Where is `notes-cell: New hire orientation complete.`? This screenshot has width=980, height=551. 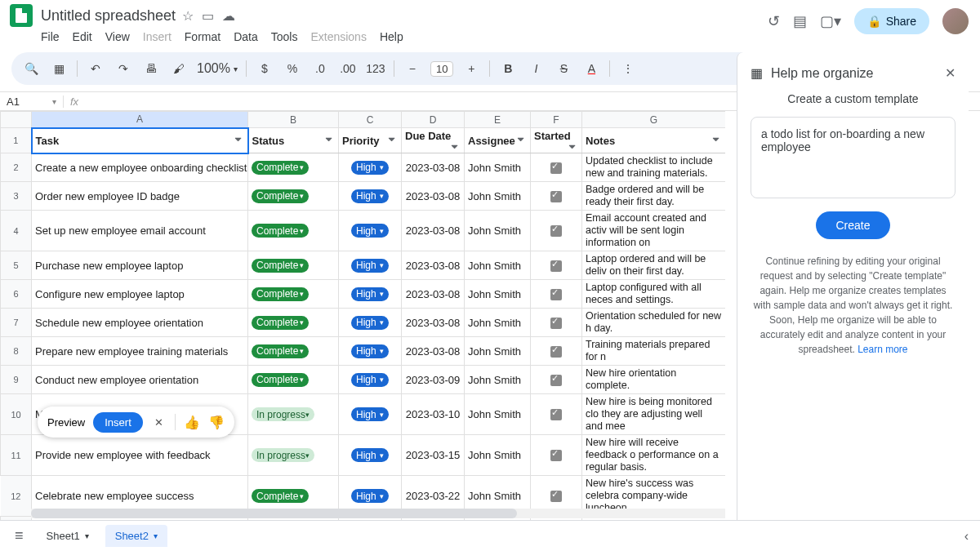 notes-cell: New hire orientation complete. is located at coordinates (654, 380).